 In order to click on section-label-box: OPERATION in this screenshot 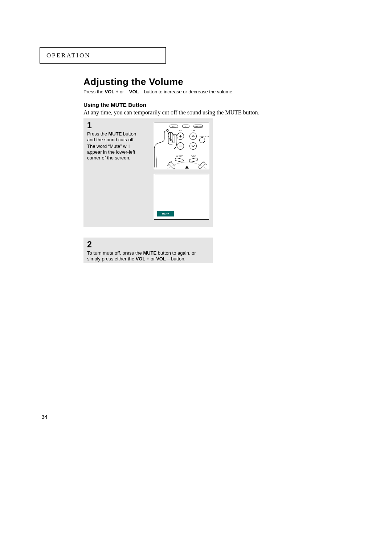, I will do `click(103, 55)`.